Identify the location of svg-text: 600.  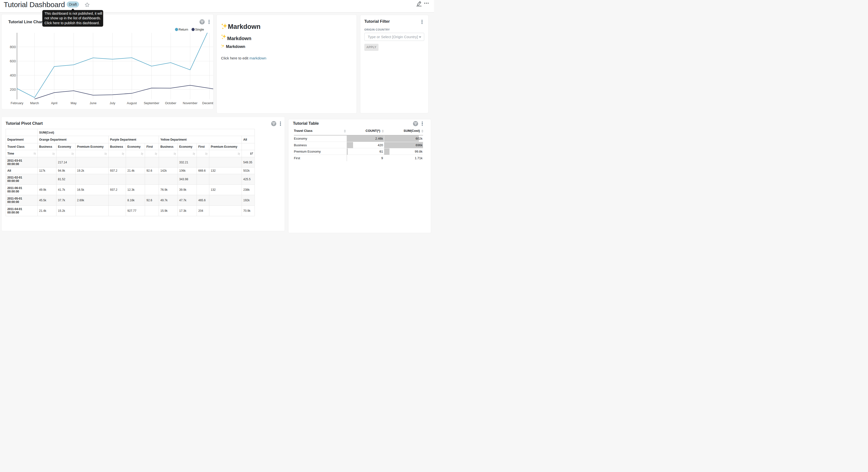
(13, 61).